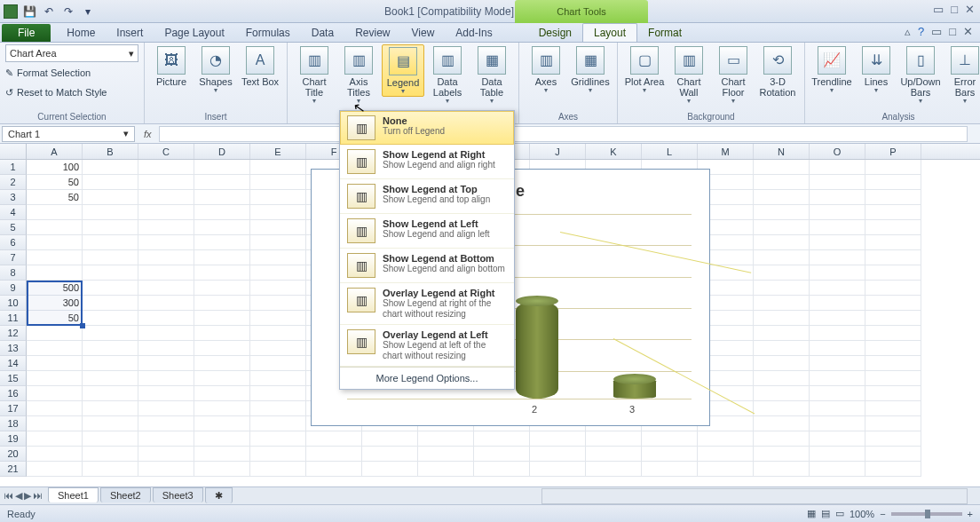 The width and height of the screenshot is (980, 522). Describe the element at coordinates (893, 151) in the screenshot. I see `col-P: P` at that location.